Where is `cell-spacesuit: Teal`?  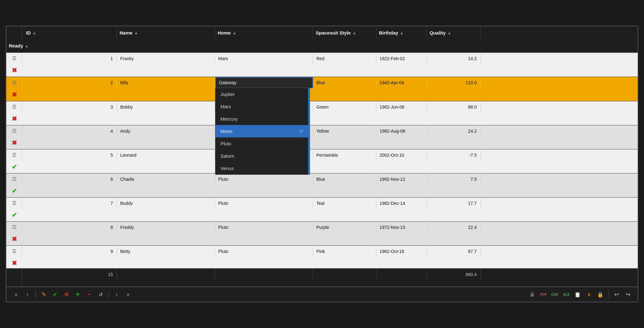
cell-spacesuit: Teal is located at coordinates (345, 203).